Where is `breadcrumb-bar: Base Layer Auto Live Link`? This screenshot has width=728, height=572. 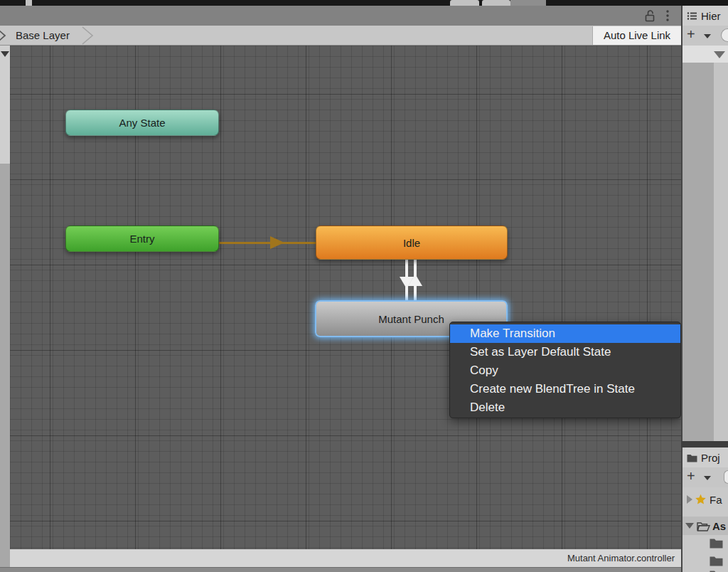
breadcrumb-bar: Base Layer Auto Live Link is located at coordinates (341, 36).